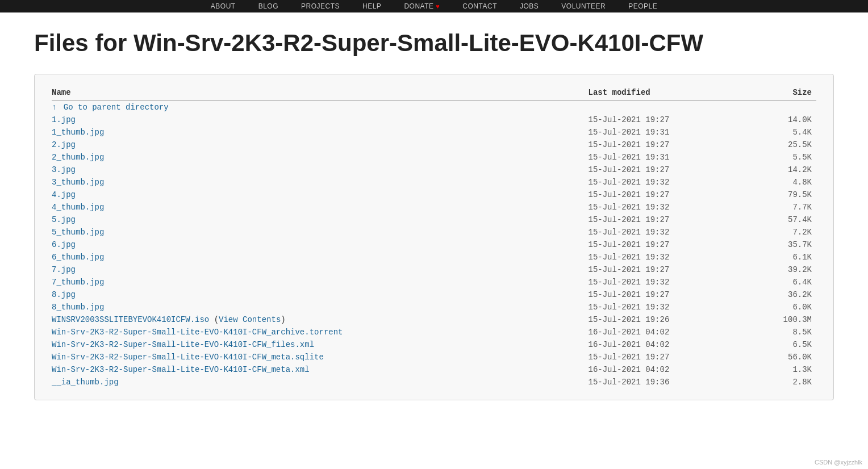 The width and height of the screenshot is (868, 469). Describe the element at coordinates (64, 295) in the screenshot. I see `file-link-14: 8.jpg` at that location.